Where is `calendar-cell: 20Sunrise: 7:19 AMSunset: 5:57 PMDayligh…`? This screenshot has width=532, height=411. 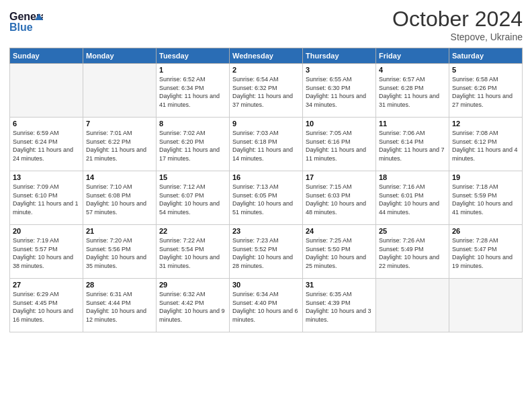 calendar-cell: 20Sunrise: 7:19 AMSunset: 5:57 PMDayligh… is located at coordinates (47, 252).